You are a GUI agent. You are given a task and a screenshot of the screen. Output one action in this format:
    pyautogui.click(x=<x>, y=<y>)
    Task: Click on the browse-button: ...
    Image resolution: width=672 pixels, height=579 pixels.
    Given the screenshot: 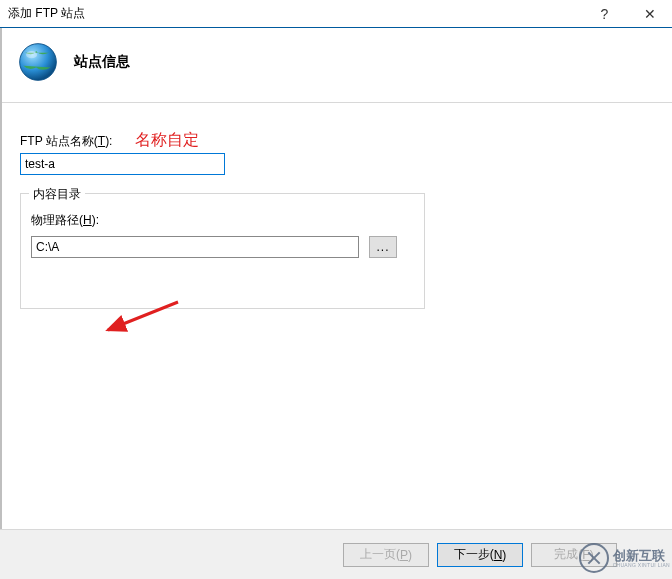 What is the action you would take?
    pyautogui.click(x=383, y=247)
    